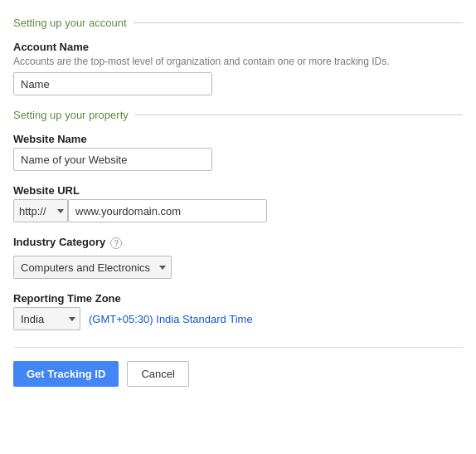 This screenshot has height=454, width=476. Describe the element at coordinates (46, 319) in the screenshot. I see `timezone-select: India USA UK Australia` at that location.